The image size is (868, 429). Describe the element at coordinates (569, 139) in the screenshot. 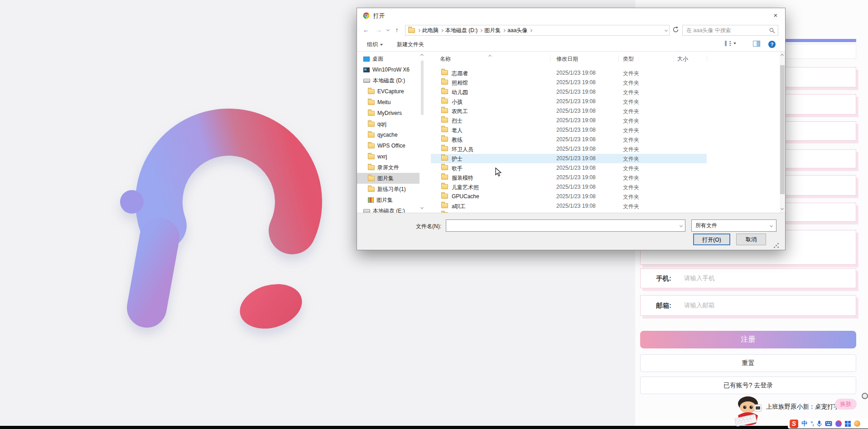

I see `table-row: 教练 2025/1/23 19:08 文件夹` at that location.